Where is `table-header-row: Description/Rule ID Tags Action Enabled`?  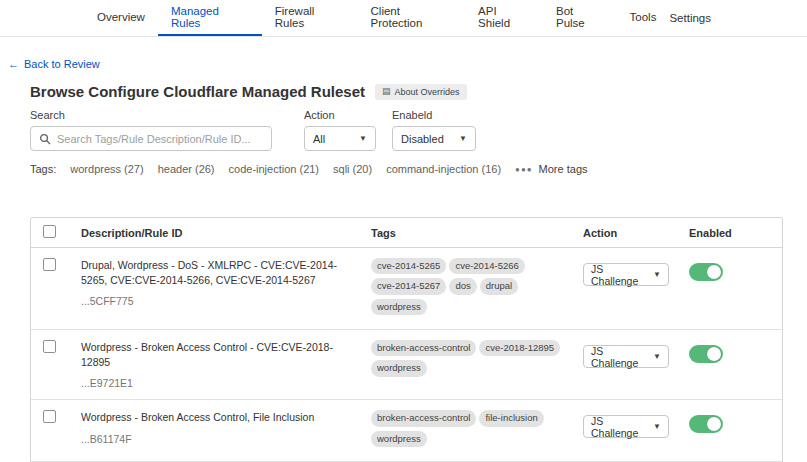
table-header-row: Description/Rule ID Tags Action Enabled is located at coordinates (406, 233).